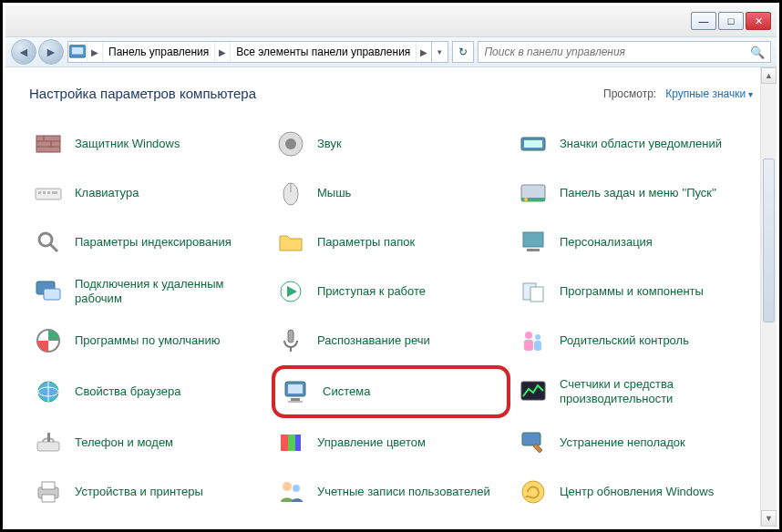  I want to click on control-panel-item: Значки области уведомлений, so click(633, 144).